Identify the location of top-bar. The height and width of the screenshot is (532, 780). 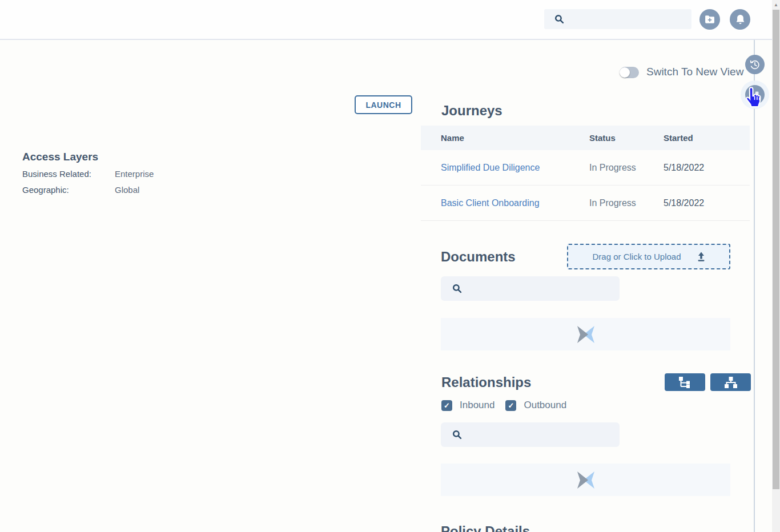
(390, 20).